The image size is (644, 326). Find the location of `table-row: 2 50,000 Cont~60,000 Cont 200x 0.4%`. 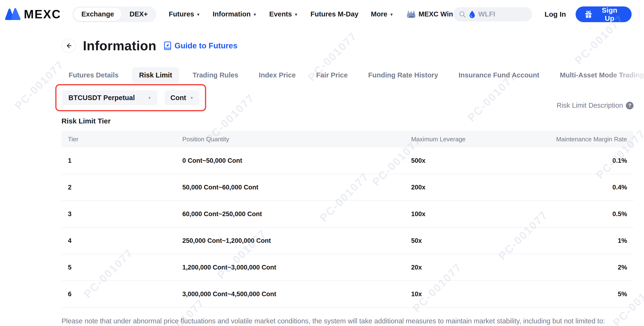

table-row: 2 50,000 Cont~60,000 Cont 200x 0.4% is located at coordinates (348, 188).